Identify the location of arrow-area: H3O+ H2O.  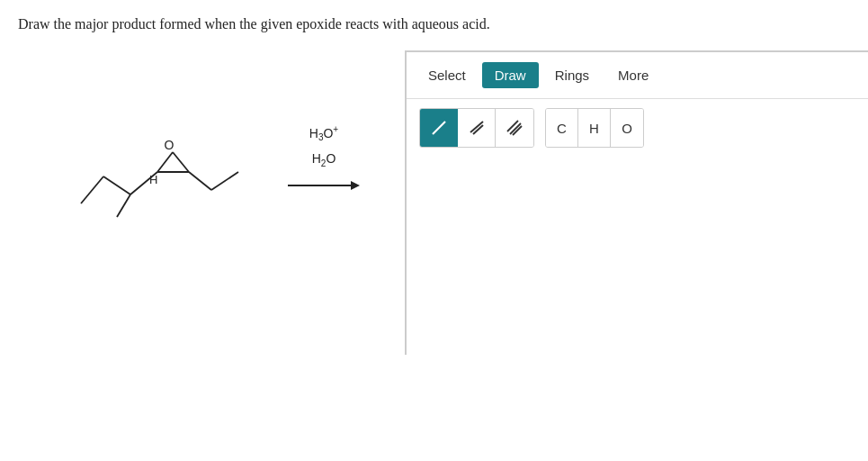
(324, 158).